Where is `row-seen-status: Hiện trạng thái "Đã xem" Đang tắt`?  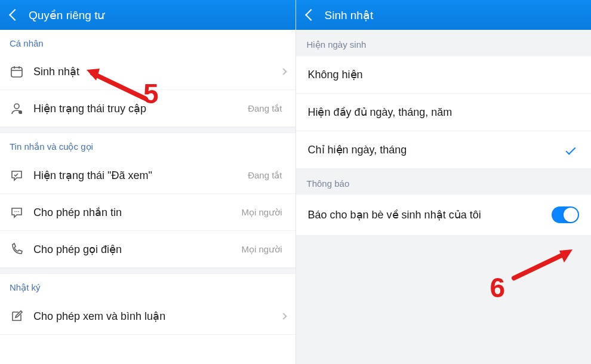
row-seen-status: Hiện trạng thái "Đã xem" Đang tắt is located at coordinates (148, 175).